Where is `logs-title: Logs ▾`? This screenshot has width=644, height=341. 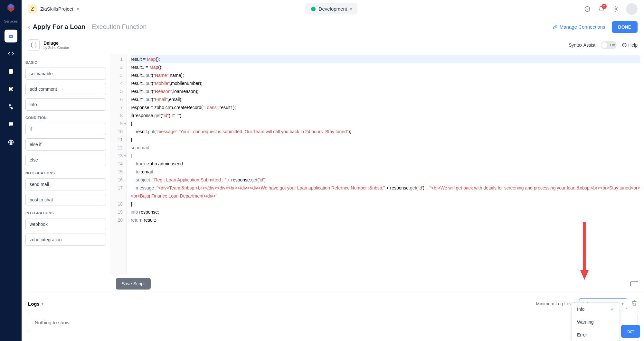
logs-title: Logs ▾ is located at coordinates (36, 304).